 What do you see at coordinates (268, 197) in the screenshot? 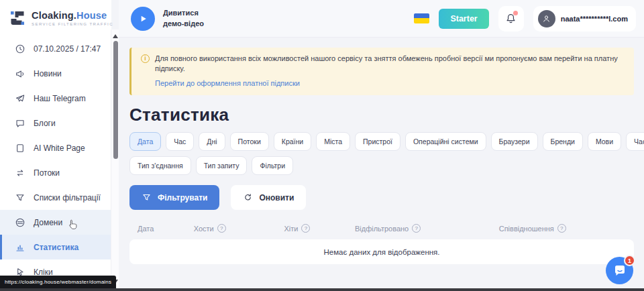
I see `refresh-button: Оновити` at bounding box center [268, 197].